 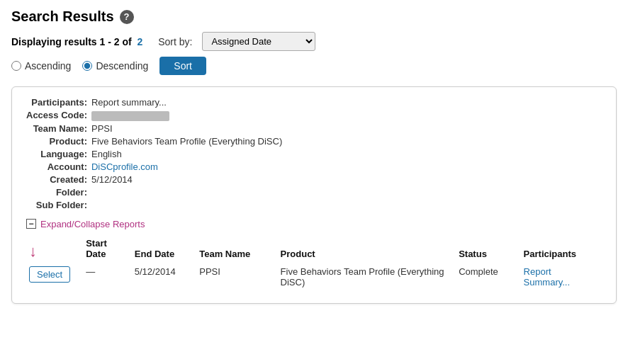 I want to click on folder-label: Folder:, so click(x=57, y=193).